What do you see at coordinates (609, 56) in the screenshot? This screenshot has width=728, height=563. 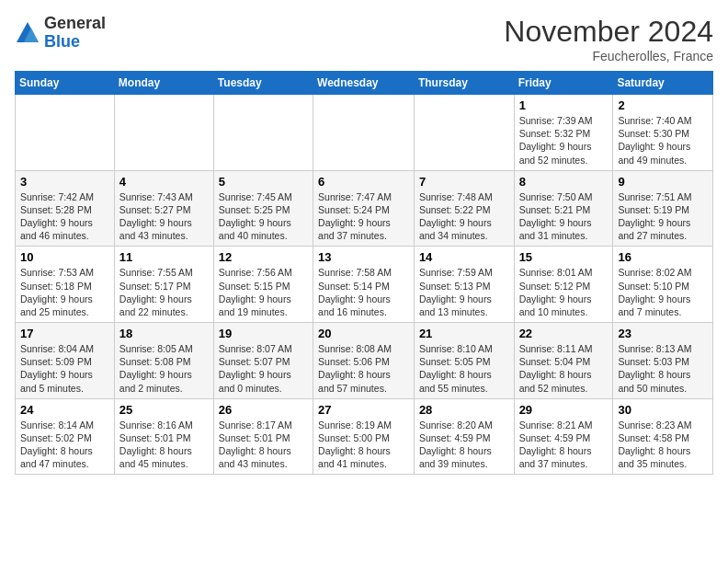 I see `location: Feucherolles, France` at bounding box center [609, 56].